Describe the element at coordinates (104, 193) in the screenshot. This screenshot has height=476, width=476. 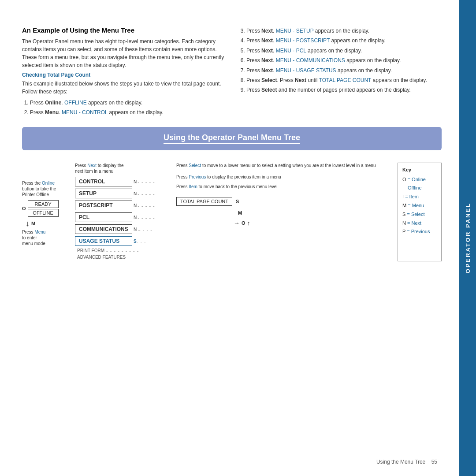
I see `menu-box-setup: SETUP` at that location.